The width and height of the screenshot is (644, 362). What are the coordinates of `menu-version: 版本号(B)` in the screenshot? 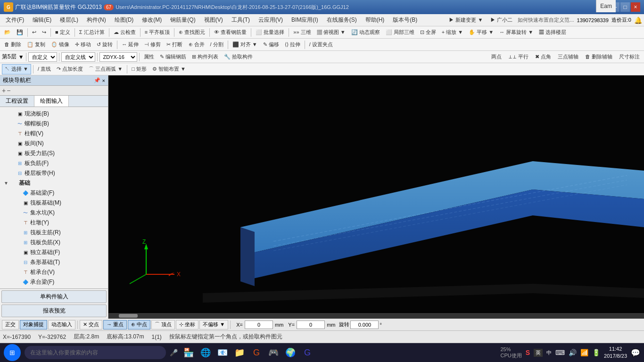 It's located at (405, 20).